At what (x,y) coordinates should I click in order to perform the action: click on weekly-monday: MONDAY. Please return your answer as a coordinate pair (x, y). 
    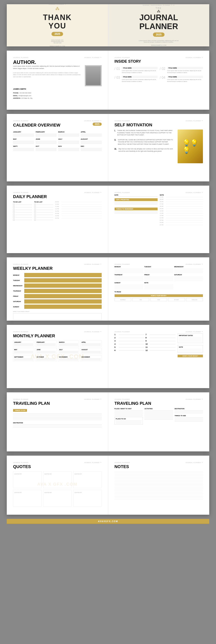
    Looking at the image, I should click on (58, 275).